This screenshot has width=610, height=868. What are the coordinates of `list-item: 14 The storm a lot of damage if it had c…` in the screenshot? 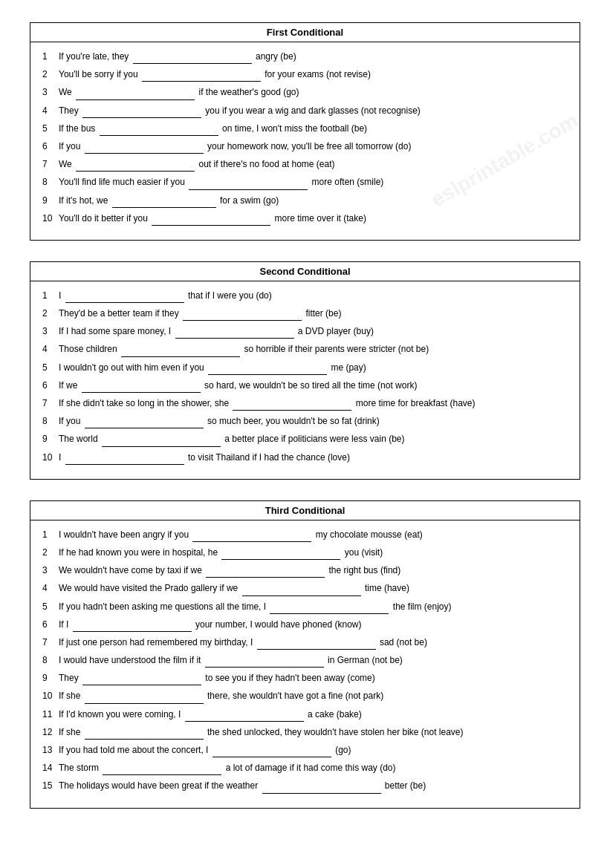 It's located at (305, 768).